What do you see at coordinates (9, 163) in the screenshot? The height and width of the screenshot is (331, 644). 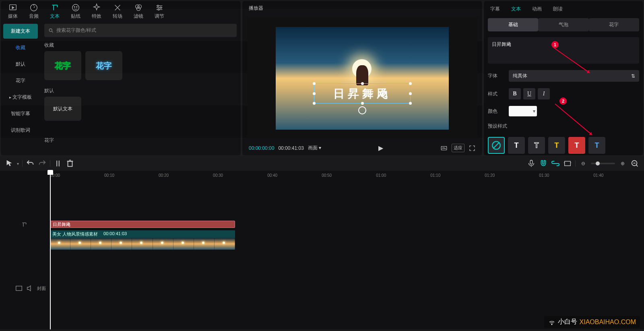 I see `cursor-tool` at bounding box center [9, 163].